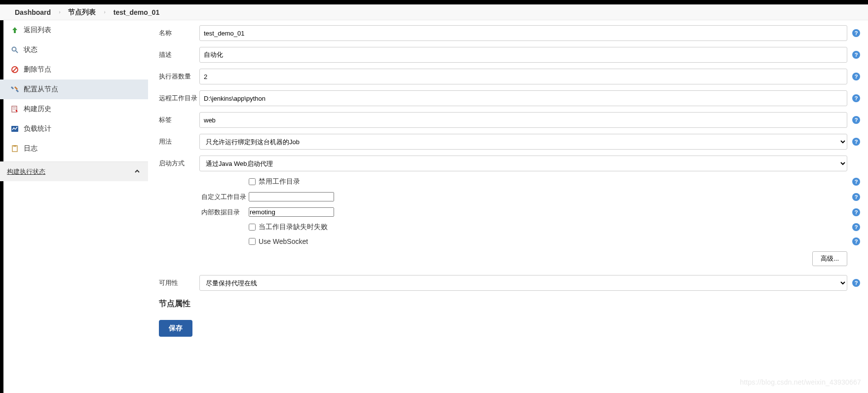  Describe the element at coordinates (38, 129) in the screenshot. I see `sidebar-item-label: 负载统计` at that location.